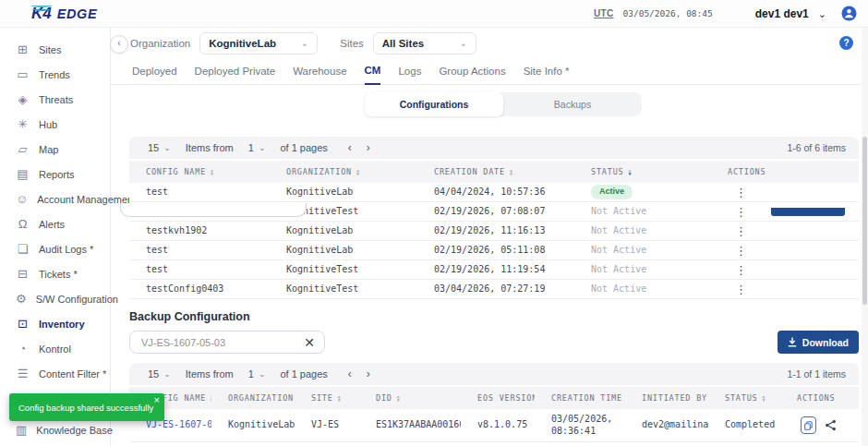  I want to click on scrollbar-thumb, so click(864, 221).